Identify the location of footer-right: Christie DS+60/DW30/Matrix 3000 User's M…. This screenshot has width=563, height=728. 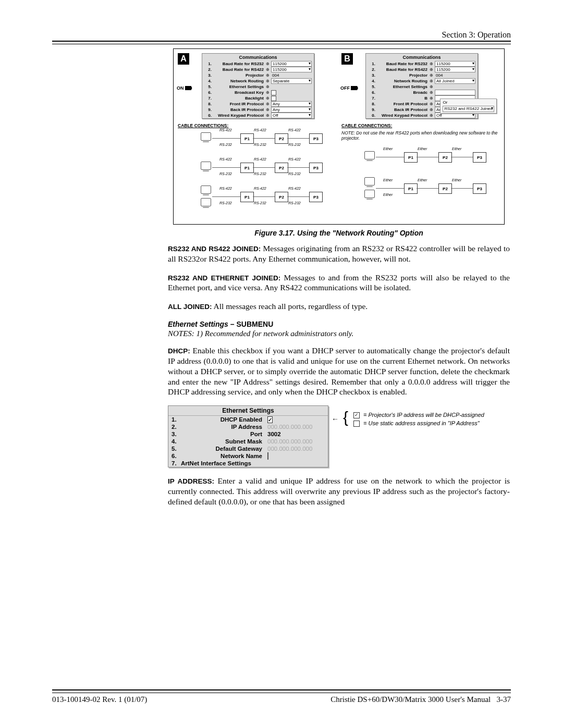
(421, 699).